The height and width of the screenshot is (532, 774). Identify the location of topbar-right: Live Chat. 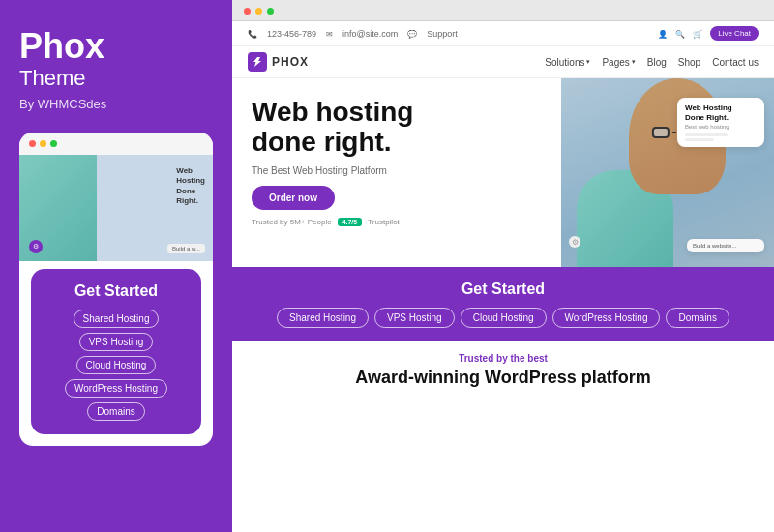
(708, 33).